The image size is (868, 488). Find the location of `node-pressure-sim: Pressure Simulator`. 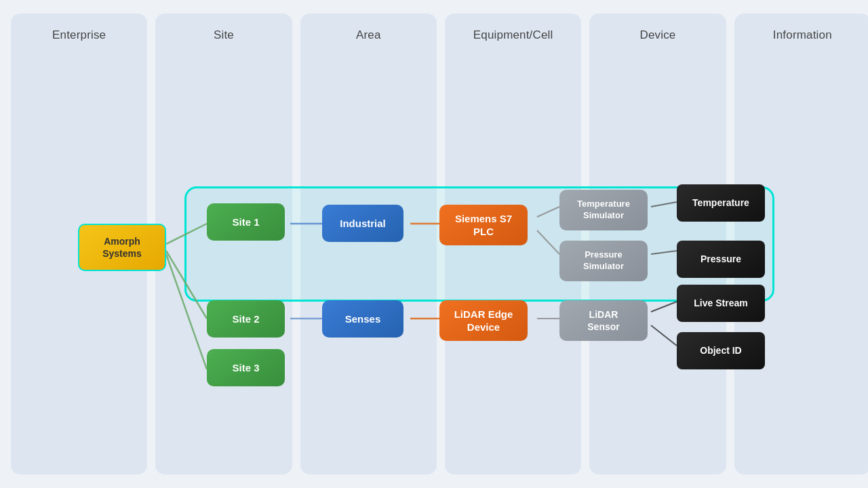

node-pressure-sim: Pressure Simulator is located at coordinates (604, 261).